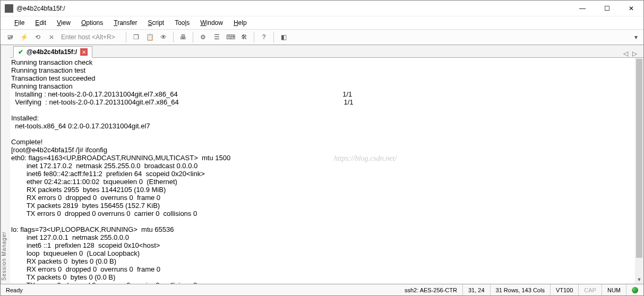 The height and width of the screenshot is (296, 644). What do you see at coordinates (635, 290) in the screenshot?
I see `record-icon` at bounding box center [635, 290].